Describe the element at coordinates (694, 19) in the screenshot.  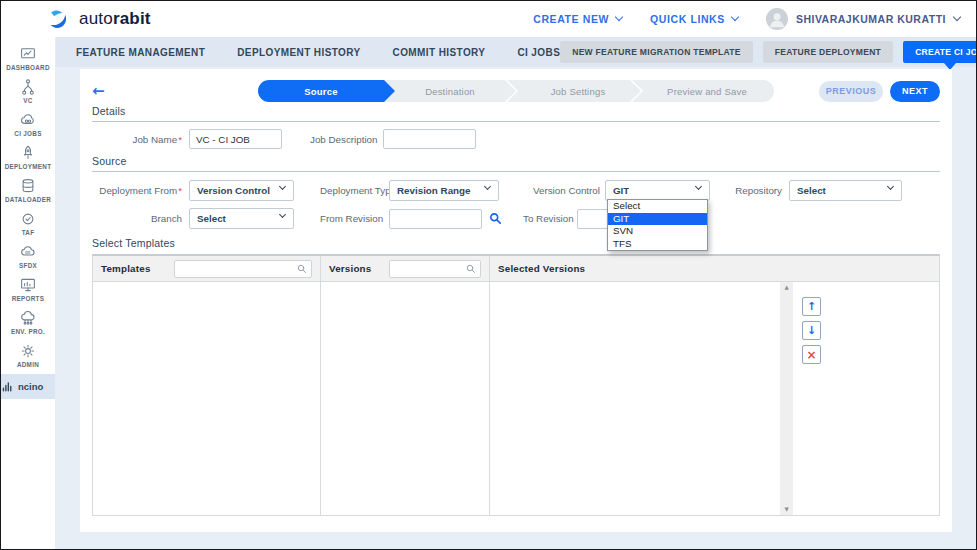
I see `quick-links-menu: QUICK LINKS` at that location.